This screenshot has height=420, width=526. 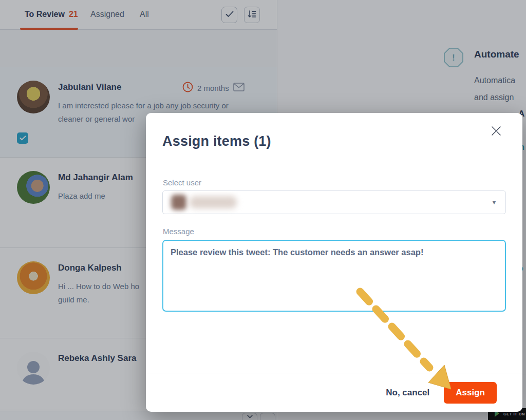 I want to click on message-label: Message, so click(x=179, y=231).